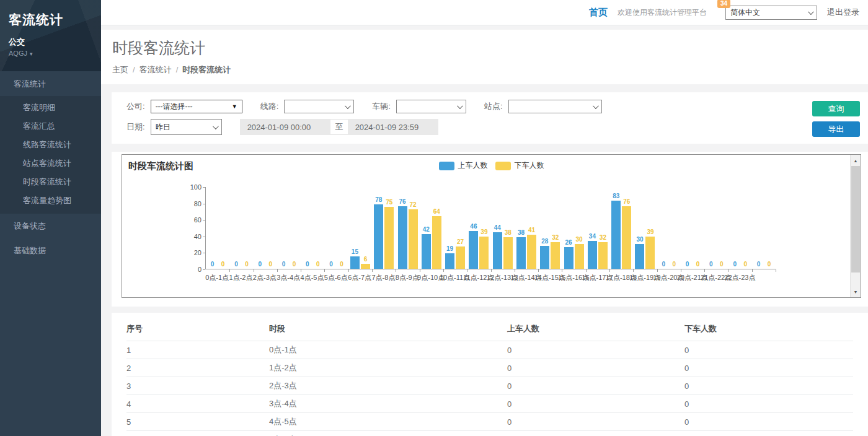 This screenshot has width=868, height=436. Describe the element at coordinates (55, 53) in the screenshot. I see `account-dropdown: AQGJ▾` at that location.